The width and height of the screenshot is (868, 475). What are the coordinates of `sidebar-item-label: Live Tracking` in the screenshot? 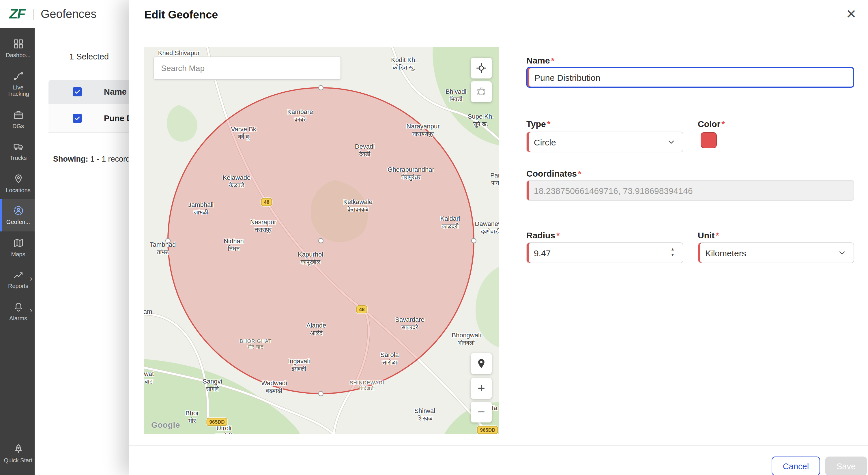 It's located at (18, 91).